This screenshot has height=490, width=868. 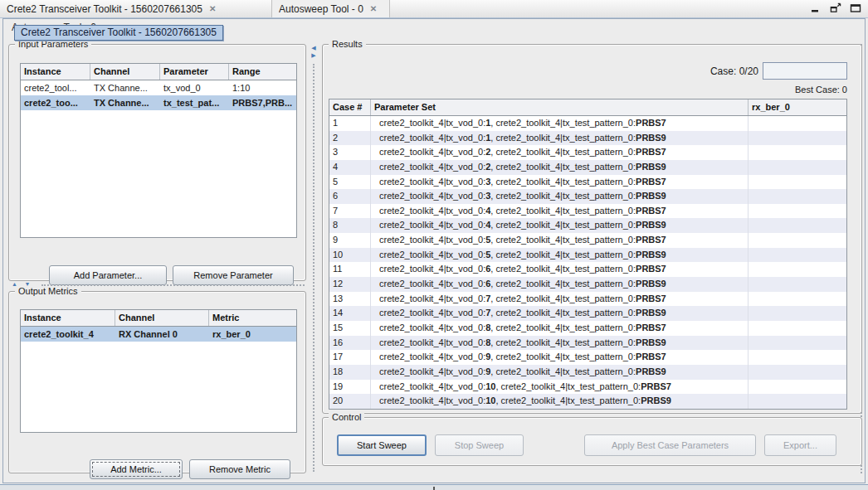 I want to click on cell: RX Channel 0, so click(x=163, y=334).